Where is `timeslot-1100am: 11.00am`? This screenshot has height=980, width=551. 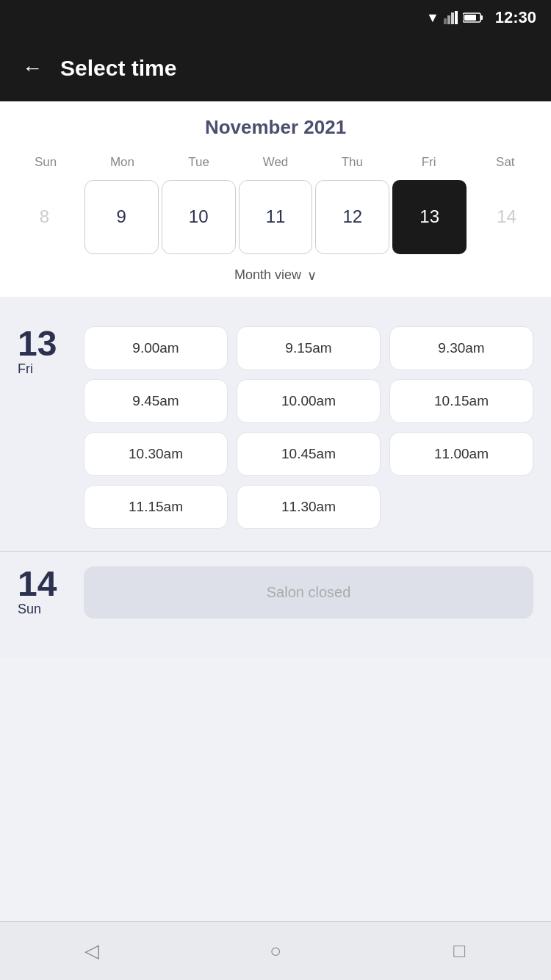
timeslot-1100am: 11.00am is located at coordinates (461, 454).